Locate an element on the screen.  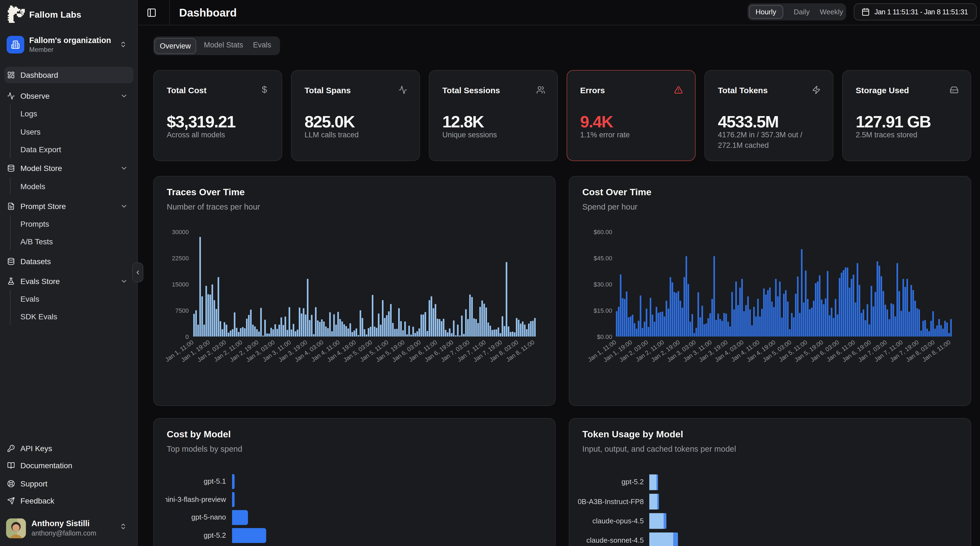
svg-text: $0.00 is located at coordinates (604, 337).